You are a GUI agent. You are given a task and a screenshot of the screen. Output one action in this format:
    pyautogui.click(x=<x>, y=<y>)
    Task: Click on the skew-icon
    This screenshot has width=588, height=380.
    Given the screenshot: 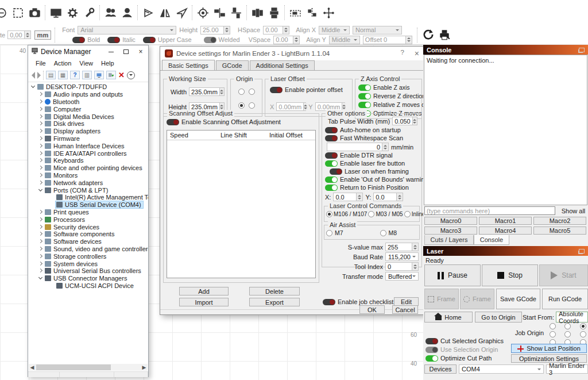 What is the action you would take?
    pyautogui.click(x=181, y=13)
    